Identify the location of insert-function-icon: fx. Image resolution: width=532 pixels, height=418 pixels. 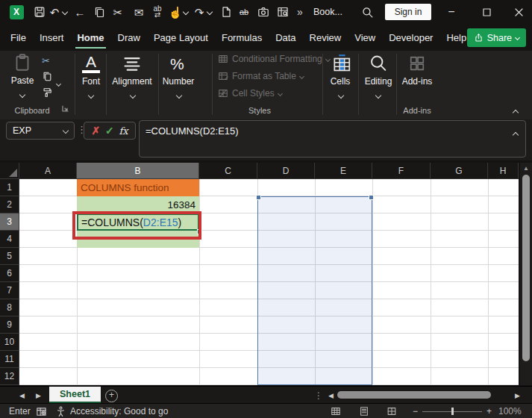
(123, 131).